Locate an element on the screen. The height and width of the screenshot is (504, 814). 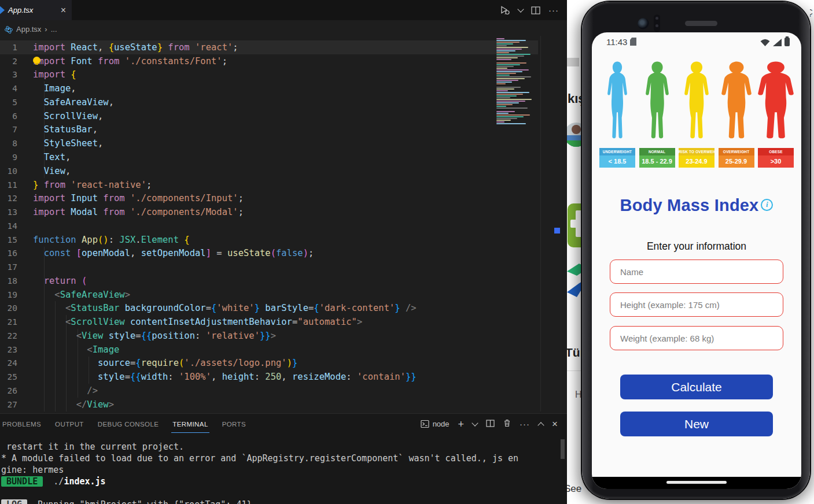
code-line: 15function App(): JSX.Element { is located at coordinates (269, 240).